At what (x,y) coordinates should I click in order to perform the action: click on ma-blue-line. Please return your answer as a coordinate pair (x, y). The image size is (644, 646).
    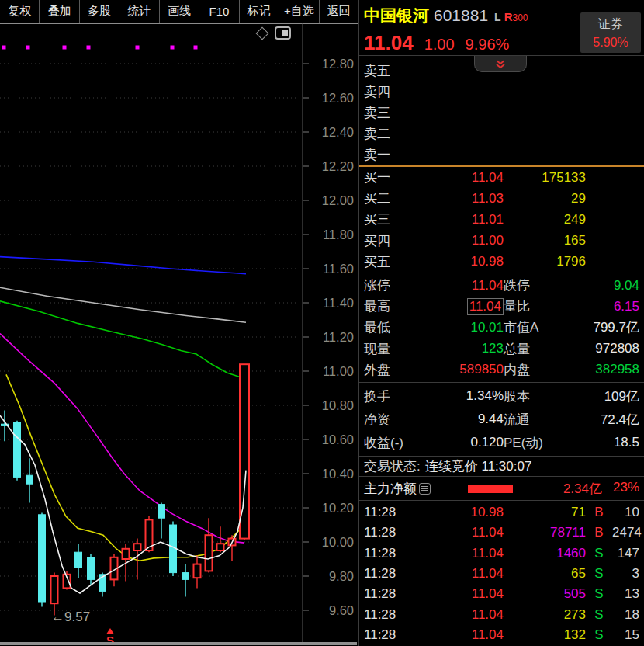
    Looking at the image, I should click on (123, 266).